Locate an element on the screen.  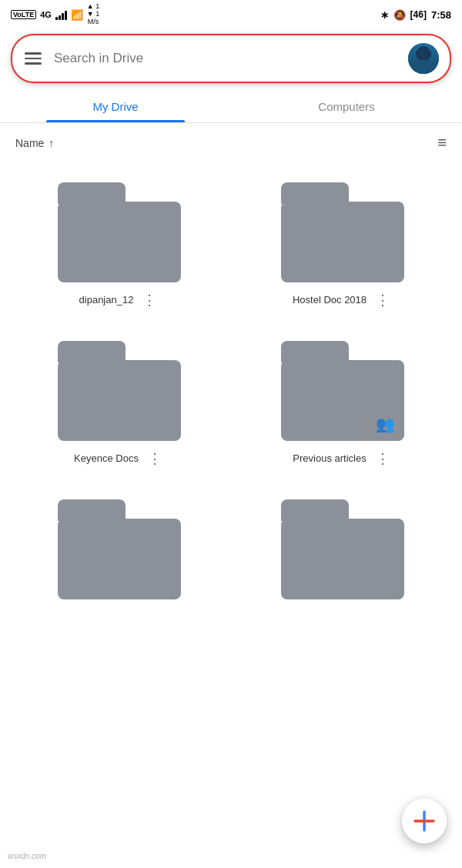
status-bar: VoLTE 4G 📶 ▲ 1 ▼ 1 M/s ∗ 🔕 [46] 7:58 is located at coordinates (231, 14).